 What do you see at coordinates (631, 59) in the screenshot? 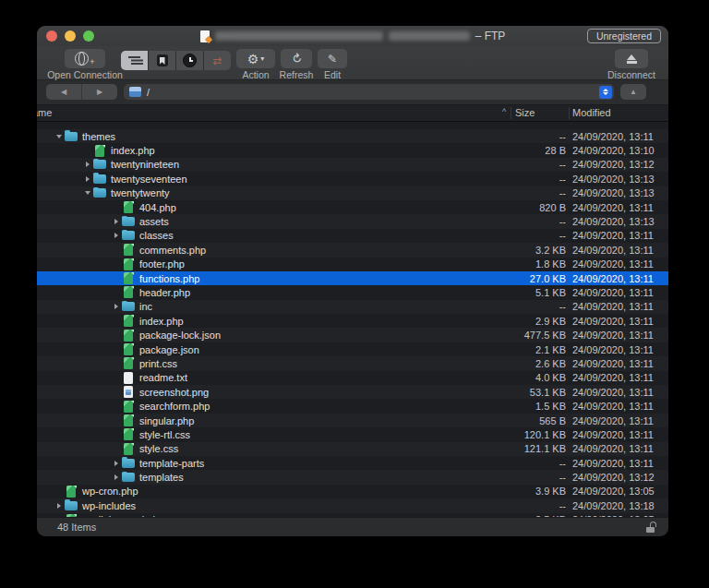
I see `disconnect-button` at bounding box center [631, 59].